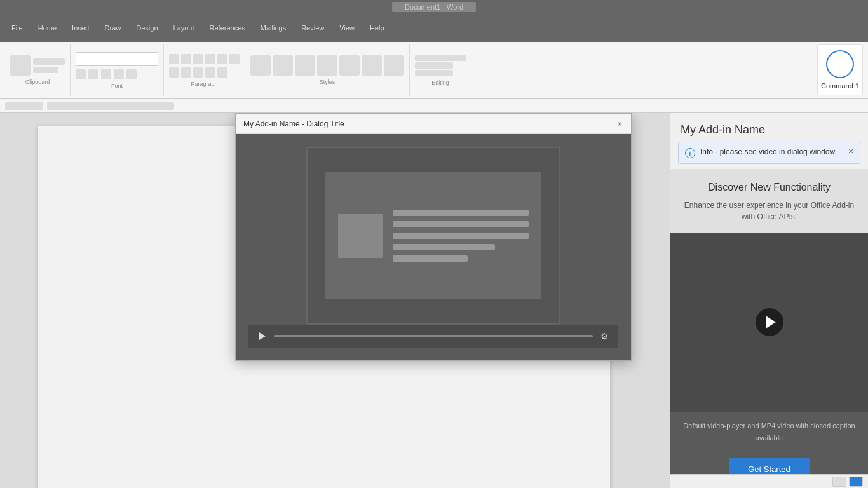  Describe the element at coordinates (205, 70) in the screenshot. I see `ribbon-group-paragraph: Paragraph` at that location.